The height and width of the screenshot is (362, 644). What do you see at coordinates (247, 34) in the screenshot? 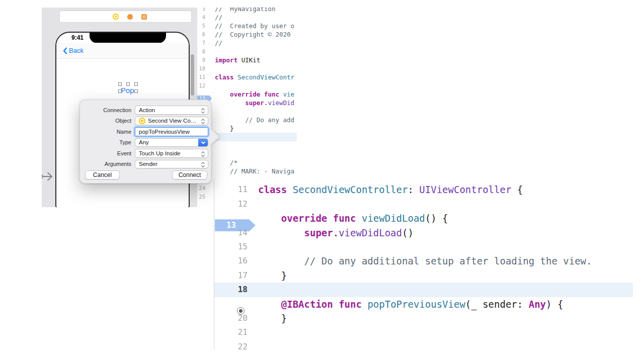
I see `code-line: 6// Copyright © 2020` at bounding box center [247, 34].